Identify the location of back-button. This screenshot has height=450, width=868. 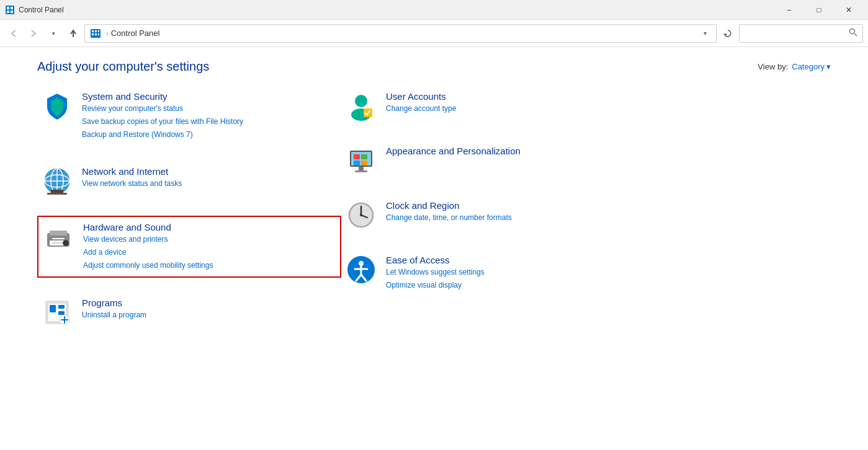
(14, 33).